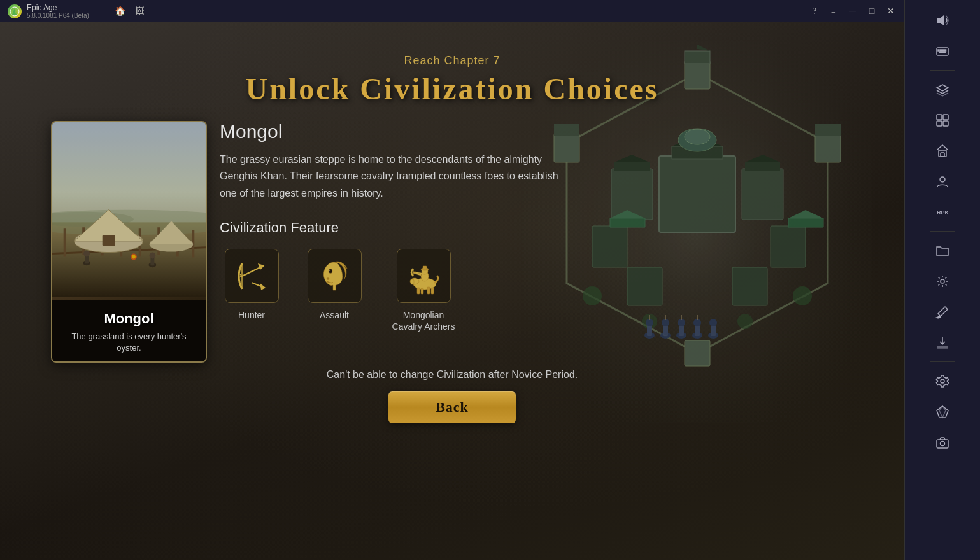  I want to click on civ-description: The grassy eurasian steppe is home to th…, so click(398, 177).